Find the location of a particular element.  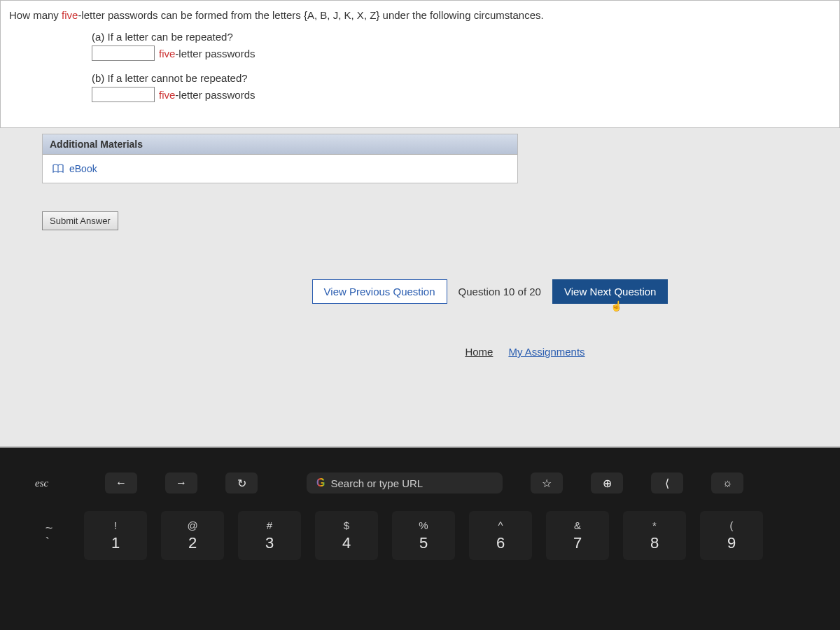

key-4: $4 is located at coordinates (346, 536).